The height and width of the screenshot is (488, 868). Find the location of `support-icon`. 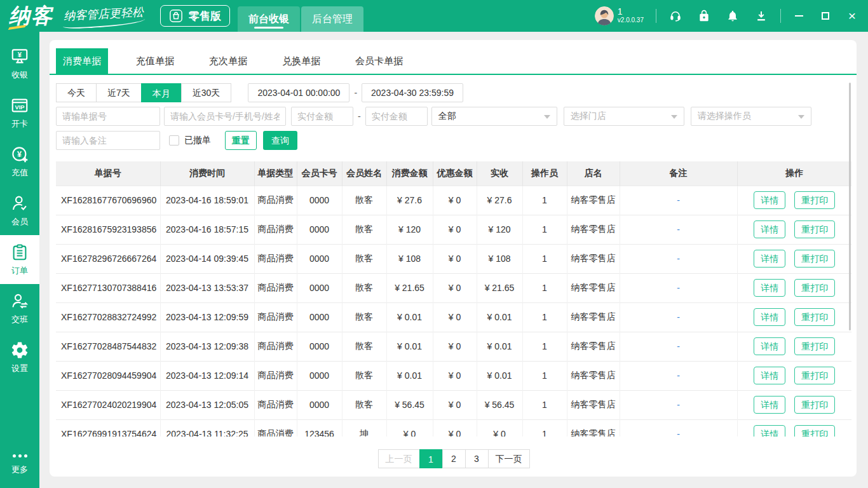

support-icon is located at coordinates (675, 16).